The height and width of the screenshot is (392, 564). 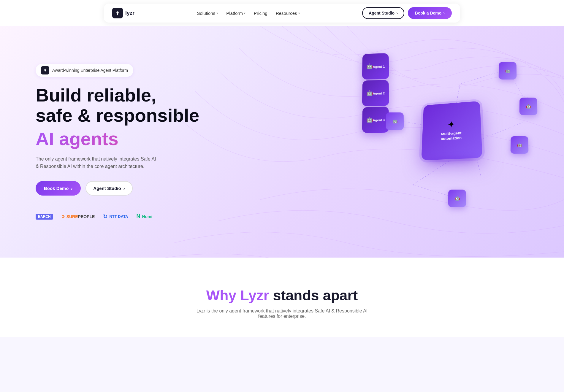 What do you see at coordinates (45, 217) in the screenshot?
I see `logo-earch: EARCH` at bounding box center [45, 217].